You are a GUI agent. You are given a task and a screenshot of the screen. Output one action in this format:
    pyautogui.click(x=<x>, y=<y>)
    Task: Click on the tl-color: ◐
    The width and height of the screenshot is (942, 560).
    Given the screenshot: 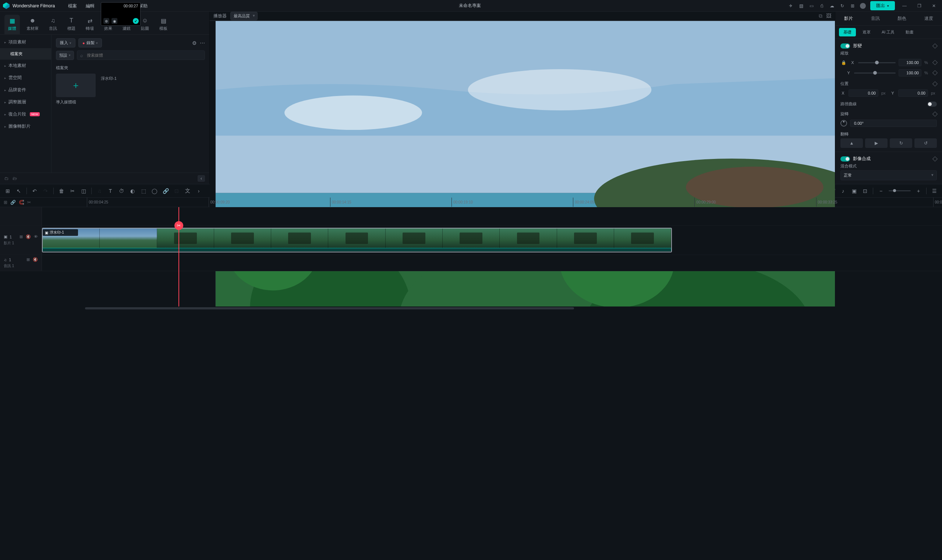 What is the action you would take?
    pyautogui.click(x=132, y=191)
    